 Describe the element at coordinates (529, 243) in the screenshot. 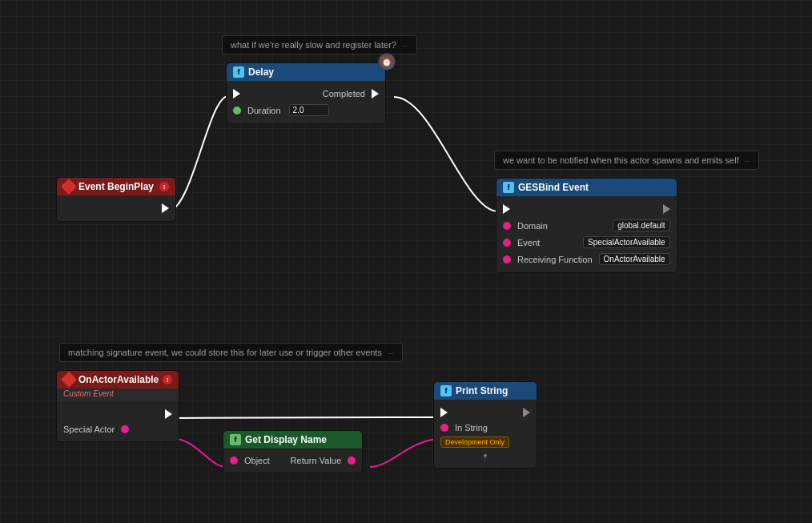

I see `gesbind-event-label: Event` at that location.